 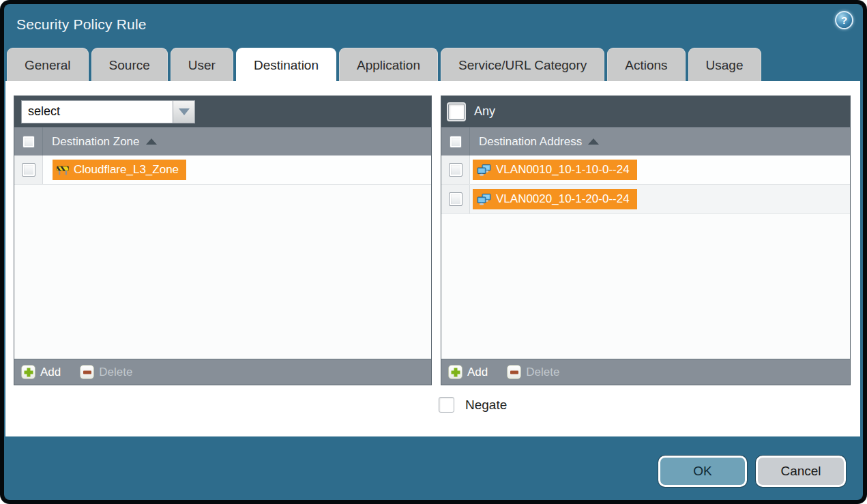 What do you see at coordinates (237, 170) in the screenshot?
I see `zone-row-content: Cloudflare_L3_Zone` at bounding box center [237, 170].